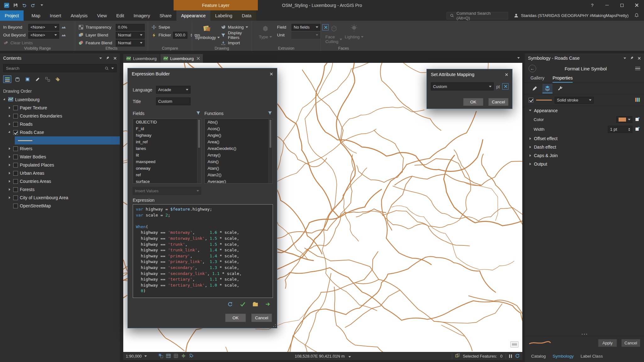 The height and width of the screenshot is (362, 644). Describe the element at coordinates (130, 43) in the screenshot. I see `feature-blend-combo: Normal` at that location.